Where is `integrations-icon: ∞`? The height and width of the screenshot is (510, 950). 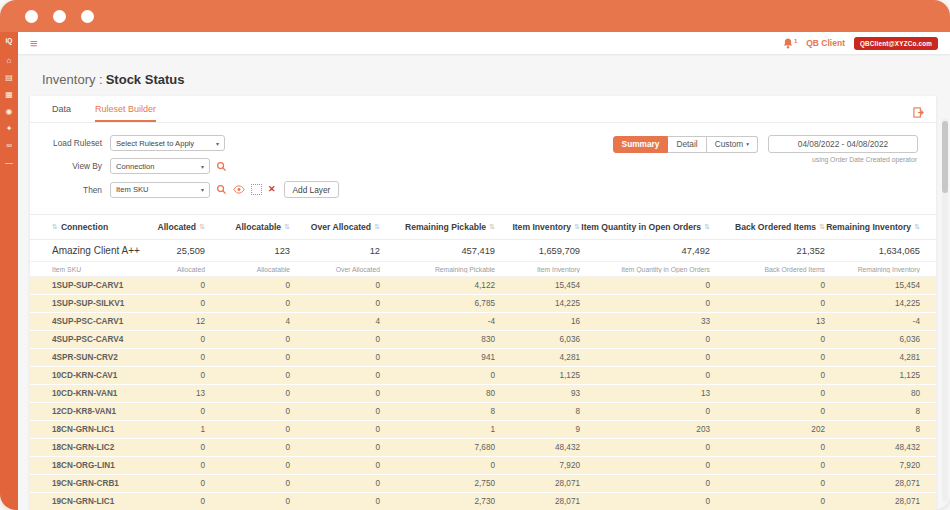
integrations-icon: ∞ is located at coordinates (9, 146).